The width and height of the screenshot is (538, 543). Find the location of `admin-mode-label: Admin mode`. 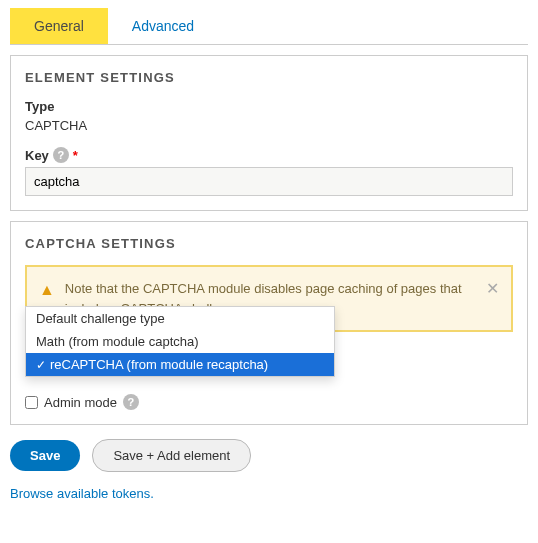

admin-mode-label: Admin mode is located at coordinates (80, 402).